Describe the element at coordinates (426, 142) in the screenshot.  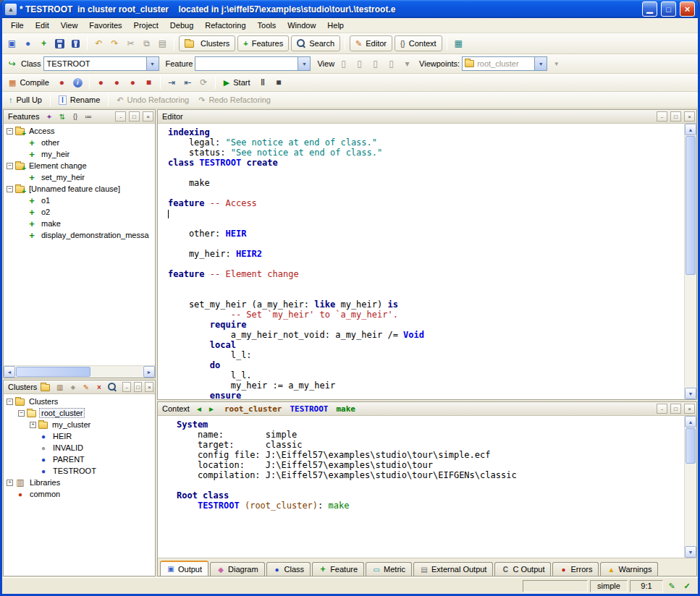
I see `code-line: legal: "See notice at end of class."` at that location.